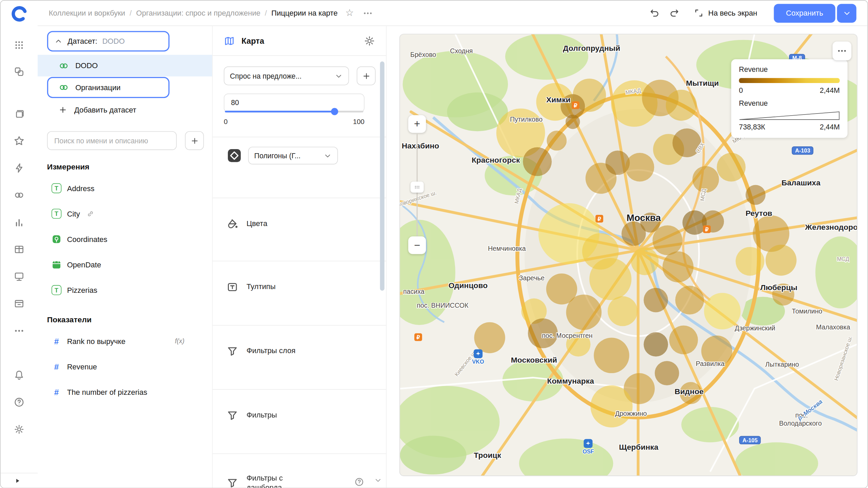 Image resolution: width=868 pixels, height=488 pixels. What do you see at coordinates (847, 13) in the screenshot?
I see `save-options-button` at bounding box center [847, 13].